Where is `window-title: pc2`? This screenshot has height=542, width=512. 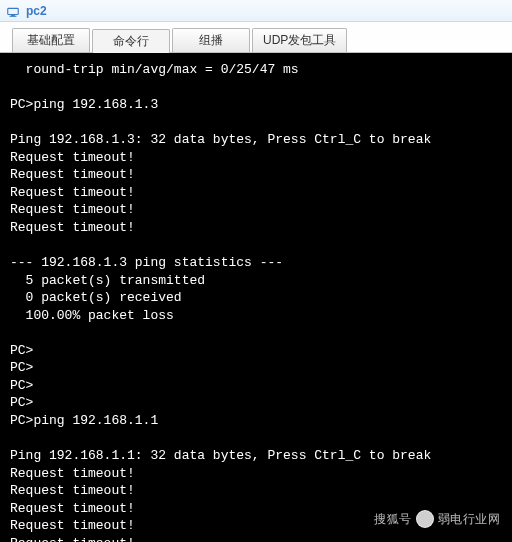 window-title: pc2 is located at coordinates (36, 11).